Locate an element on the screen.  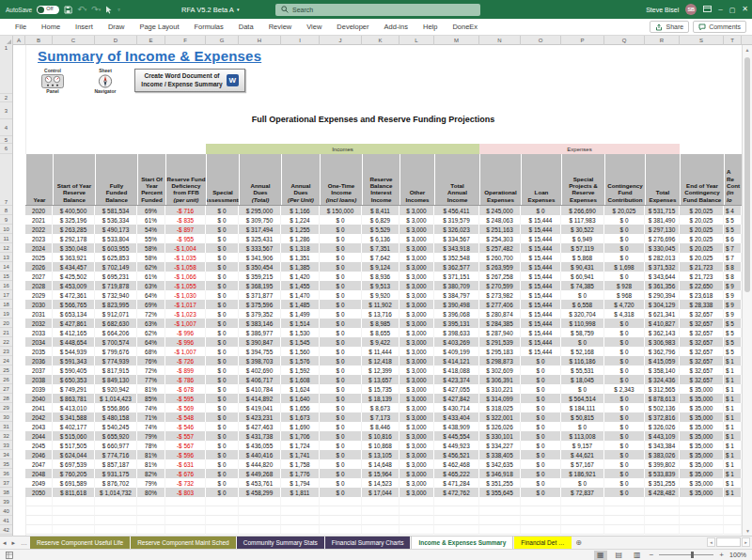
cell: $ 823,995 is located at coordinates (117, 304).